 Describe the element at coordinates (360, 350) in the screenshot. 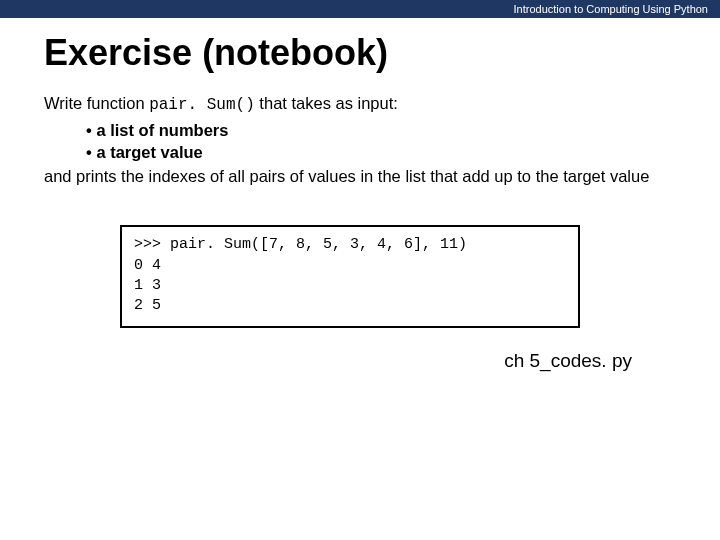

I see `file-reference: ch 5_codes. py` at that location.